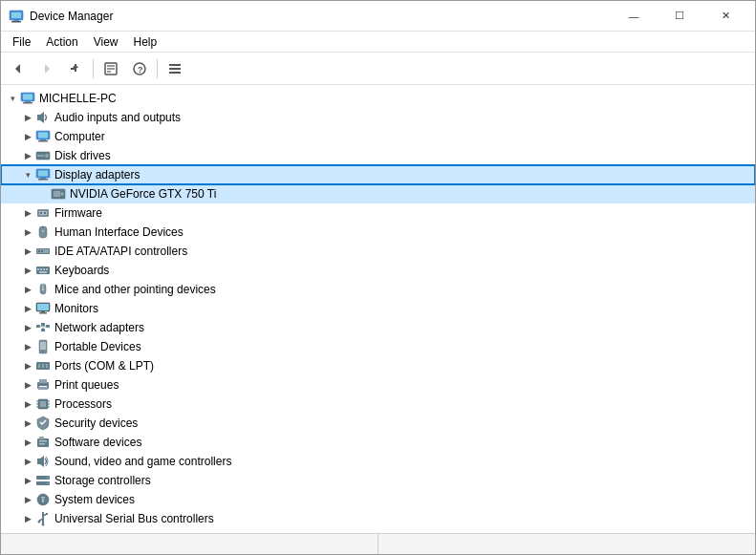 The width and height of the screenshot is (756, 555). I want to click on ports-label: Ports (COM & LPT), so click(104, 366).